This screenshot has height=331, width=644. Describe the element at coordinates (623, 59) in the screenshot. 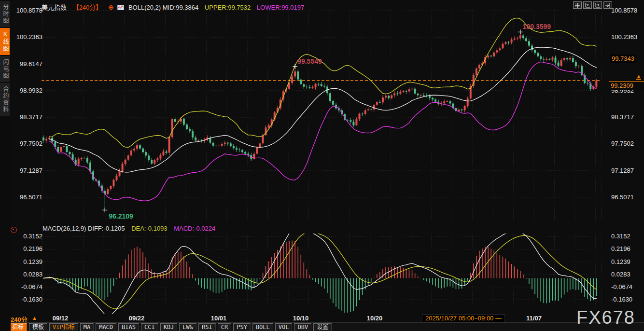

I see `upper-band-axis-readout: 99.7343` at that location.